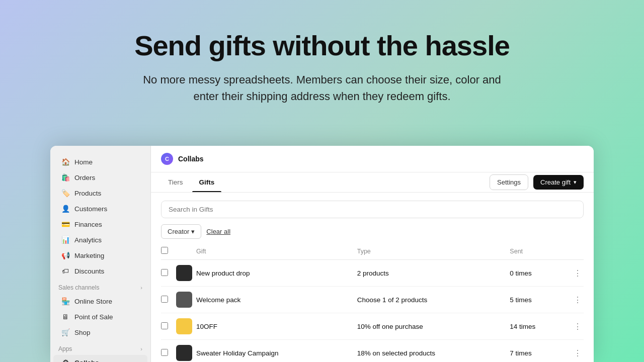  What do you see at coordinates (90, 255) in the screenshot?
I see `sidebar-item-label: Marketing` at bounding box center [90, 255].